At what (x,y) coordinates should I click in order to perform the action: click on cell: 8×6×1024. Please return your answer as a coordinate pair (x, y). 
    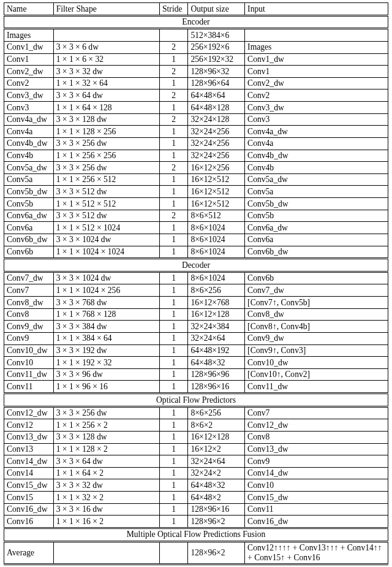
    Looking at the image, I should click on (217, 228).